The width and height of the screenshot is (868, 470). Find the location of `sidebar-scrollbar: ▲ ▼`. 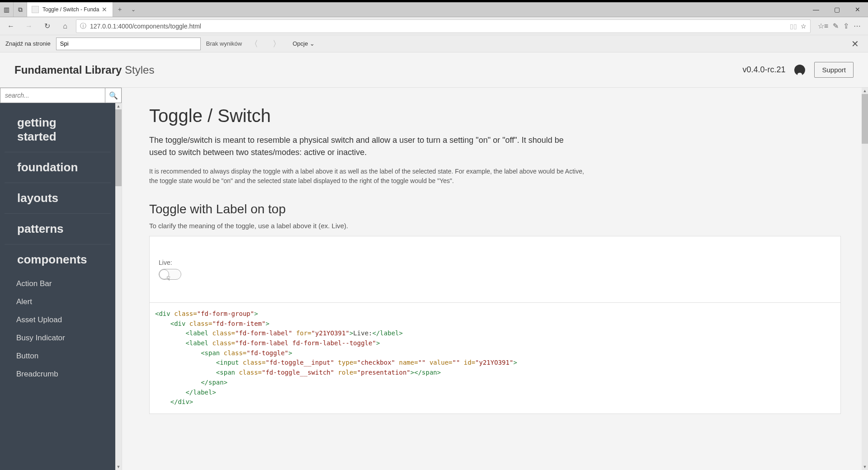

sidebar-scrollbar: ▲ ▼ is located at coordinates (118, 287).